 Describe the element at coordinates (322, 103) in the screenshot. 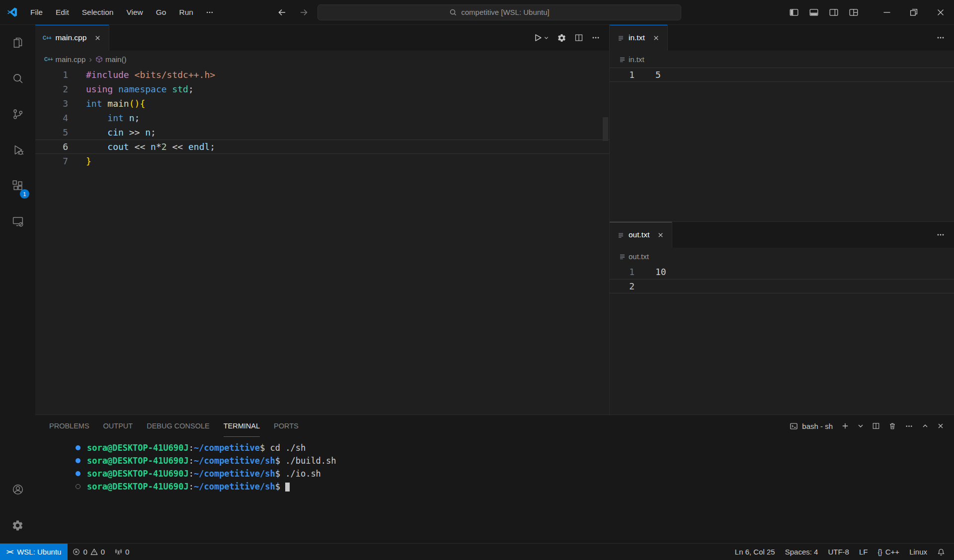

I see `code-line-3: 3int main(){` at that location.